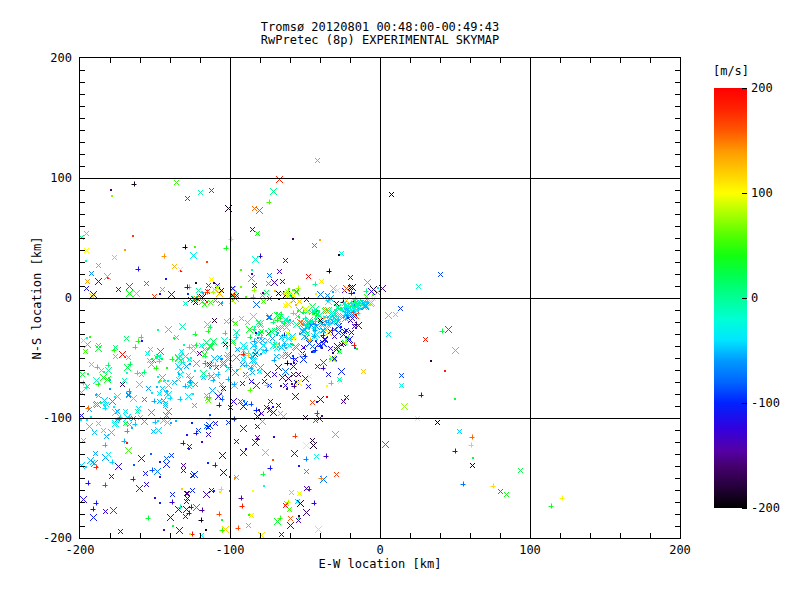 The width and height of the screenshot is (800, 600). I want to click on colorbar-tick-label: -200, so click(774, 508).